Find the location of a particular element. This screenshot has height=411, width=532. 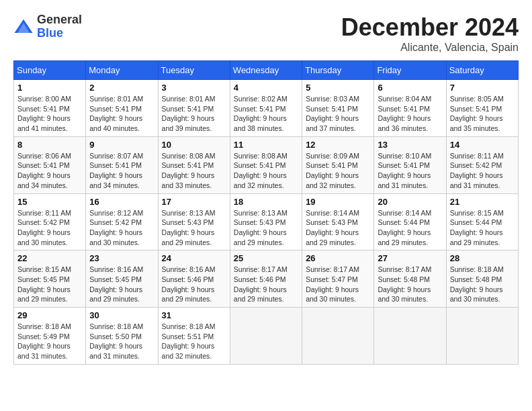

day-info: Sunrise: 8:04 AM Sunset: 5:41 PM Dayligh… is located at coordinates (410, 114).